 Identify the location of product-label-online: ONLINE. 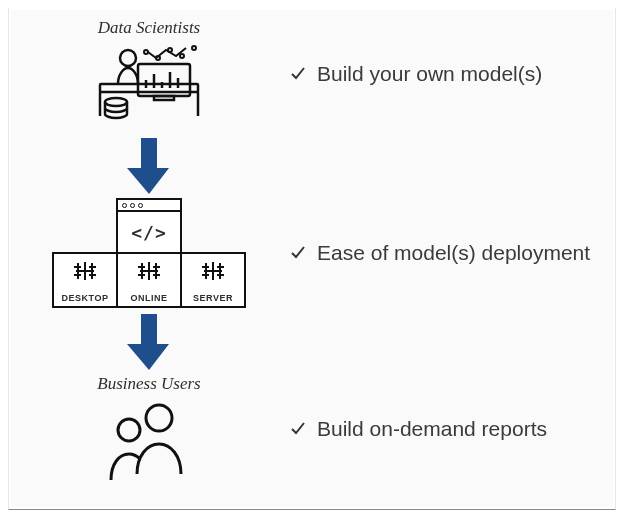
(148, 298).